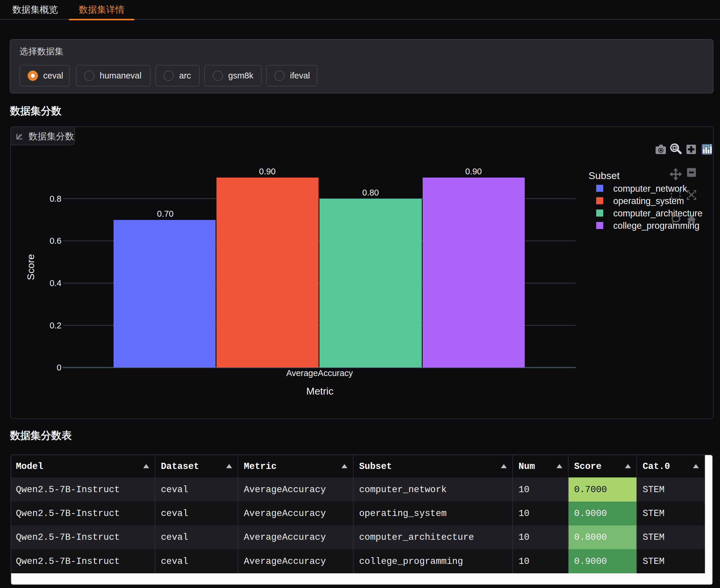  What do you see at coordinates (658, 213) in the screenshot?
I see `svg-text: computer_architecture` at bounding box center [658, 213].